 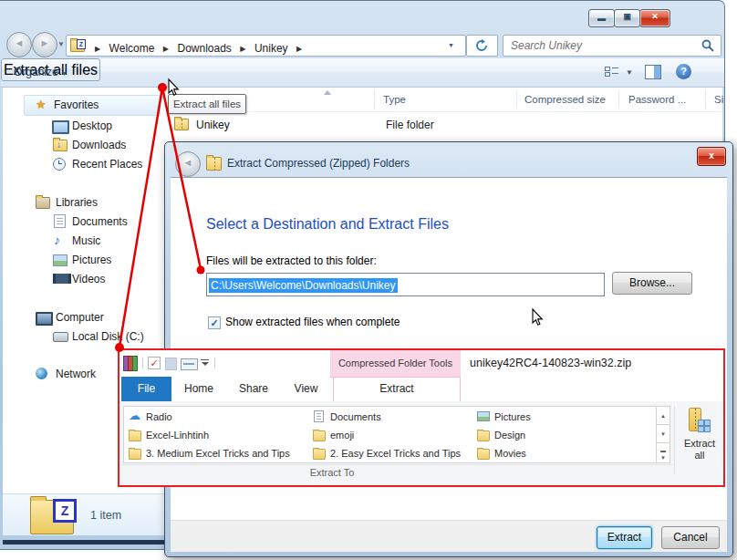 I want to click on close-icon: x, so click(x=711, y=155).